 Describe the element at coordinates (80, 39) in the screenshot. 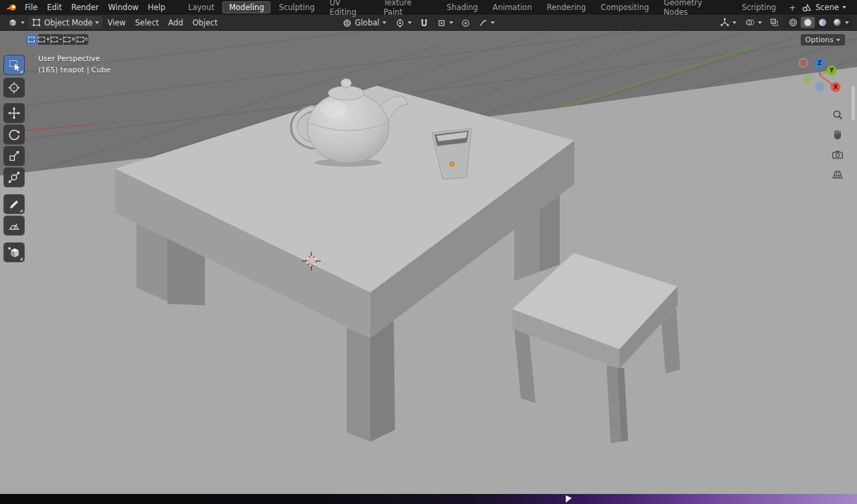

I see `select-intersect-icon` at that location.